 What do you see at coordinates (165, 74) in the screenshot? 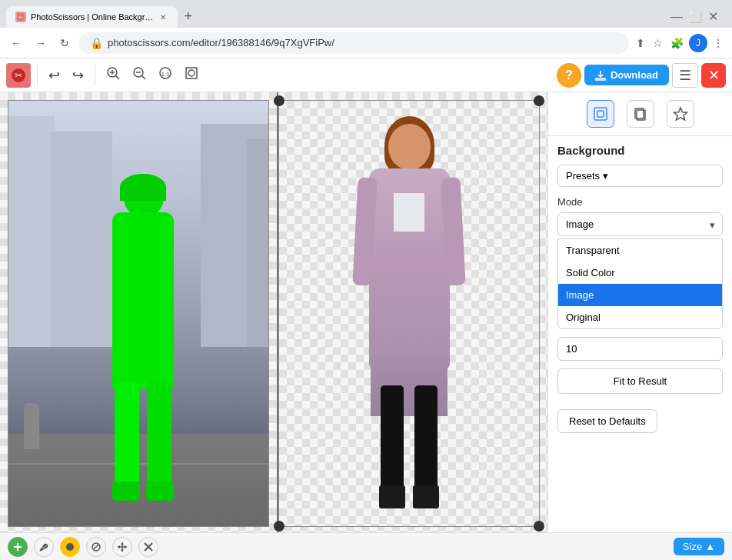
I see `svg-text: 1:1` at bounding box center [165, 74].